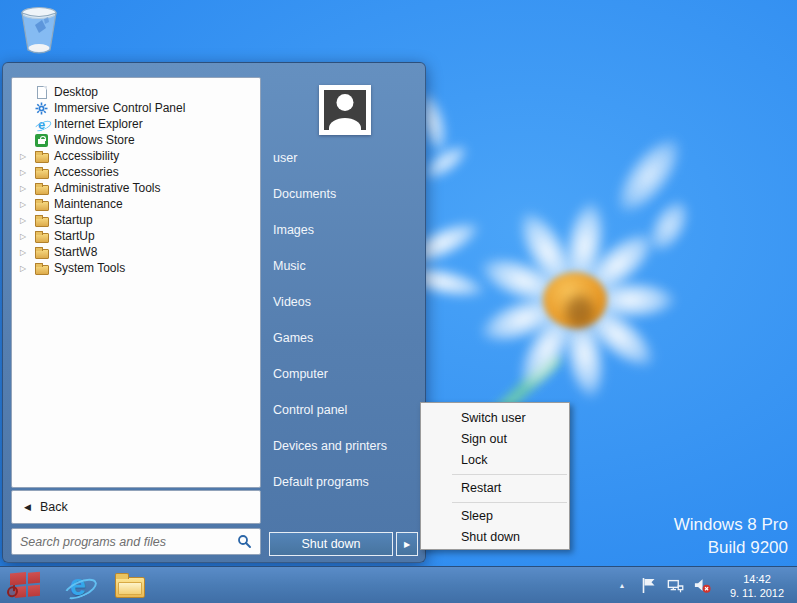 This screenshot has width=797, height=603. I want to click on system-tray: ▲, so click(703, 585).